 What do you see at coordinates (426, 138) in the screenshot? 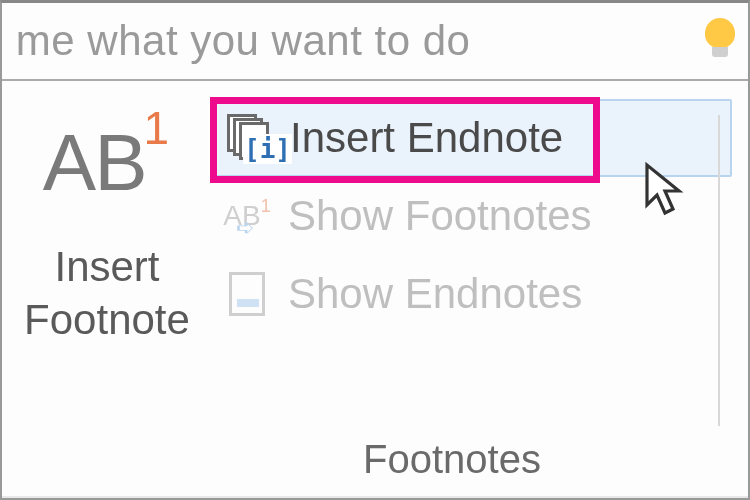
I see `insert-endnote-label: Insert Endnote` at bounding box center [426, 138].